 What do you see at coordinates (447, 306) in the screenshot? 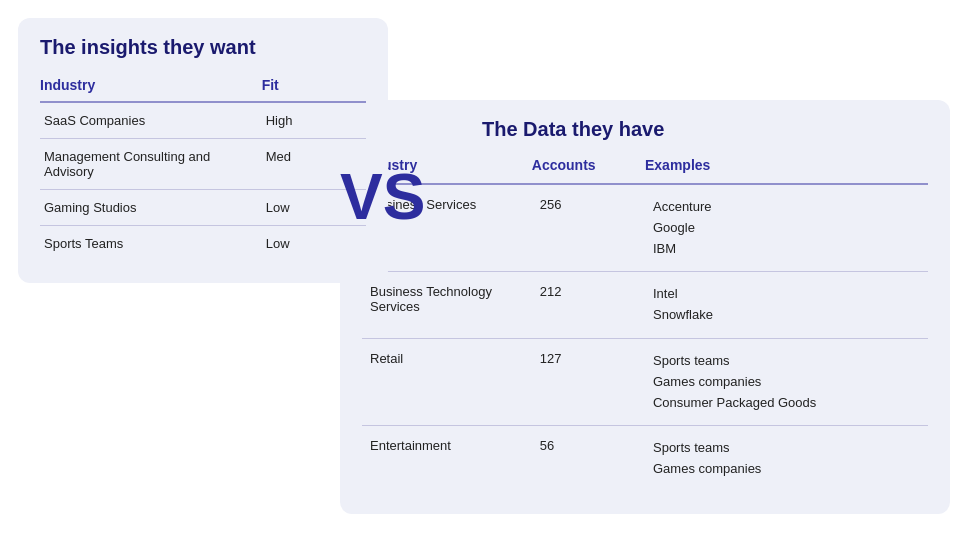
I see `right-cell-industry: Business Technology Services` at bounding box center [447, 306].